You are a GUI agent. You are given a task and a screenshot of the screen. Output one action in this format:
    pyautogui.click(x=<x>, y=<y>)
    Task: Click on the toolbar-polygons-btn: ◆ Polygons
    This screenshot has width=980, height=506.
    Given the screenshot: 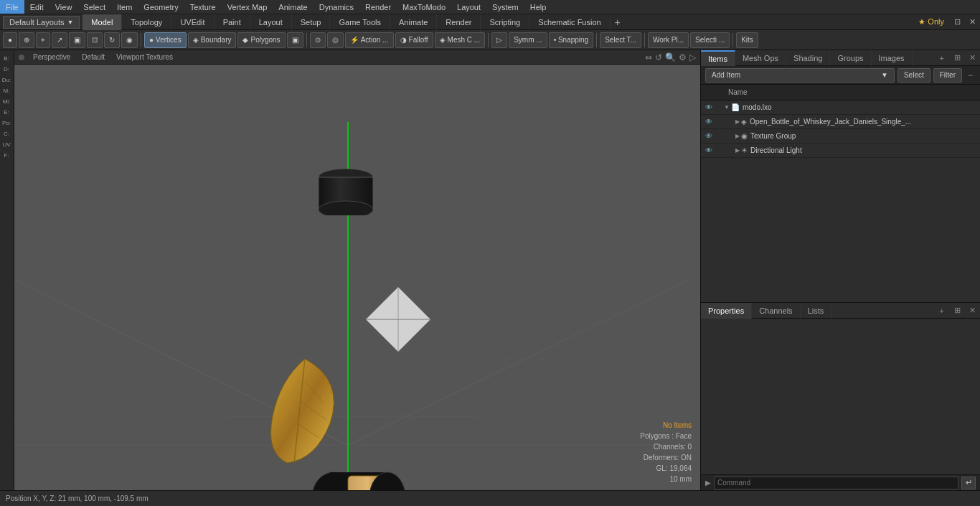 What is the action you would take?
    pyautogui.click(x=261, y=40)
    